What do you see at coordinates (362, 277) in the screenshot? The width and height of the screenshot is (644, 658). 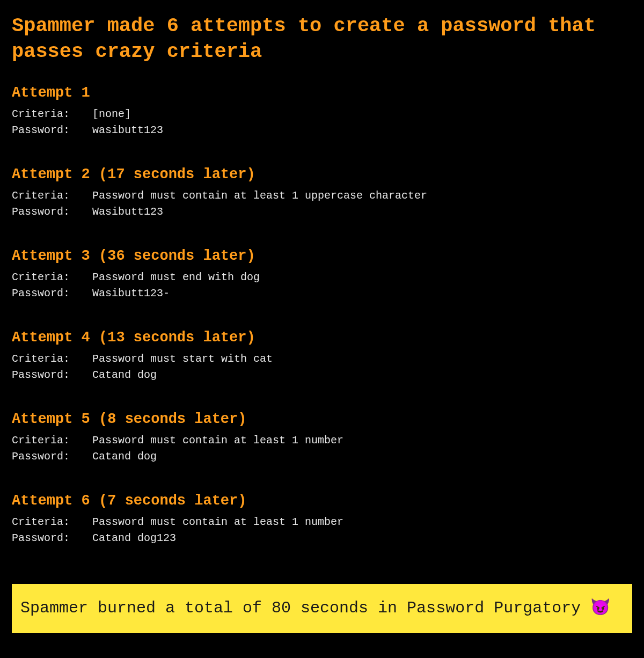 I see `criteria-value: Password must end with dog` at bounding box center [362, 277].